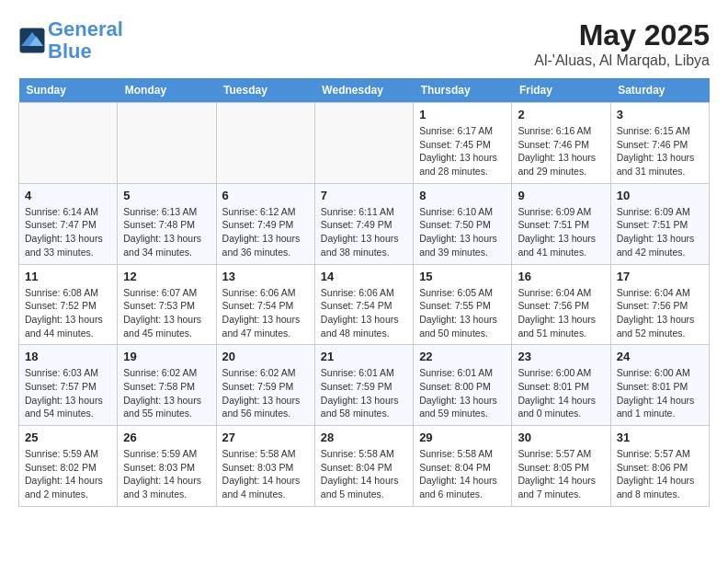 The width and height of the screenshot is (728, 563). I want to click on day-detail: Sunrise: 6:05 AM Sunset: 7:55 PM Dayligh…, so click(462, 313).